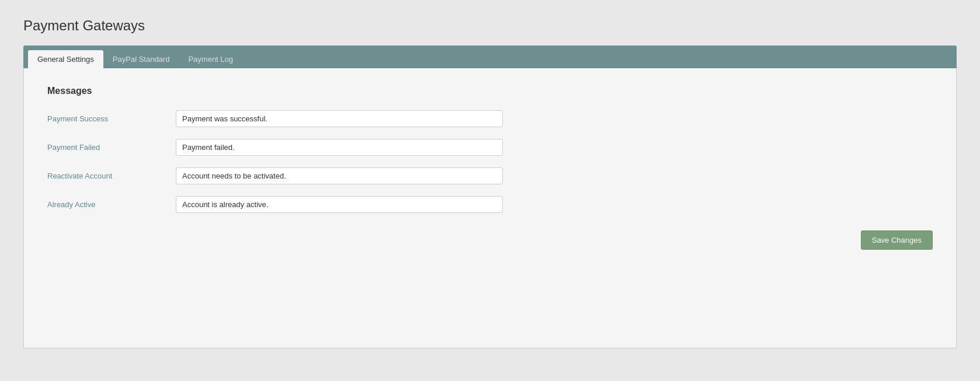 Image resolution: width=980 pixels, height=381 pixels. Describe the element at coordinates (490, 240) in the screenshot. I see `button-row: Save Changes` at that location.